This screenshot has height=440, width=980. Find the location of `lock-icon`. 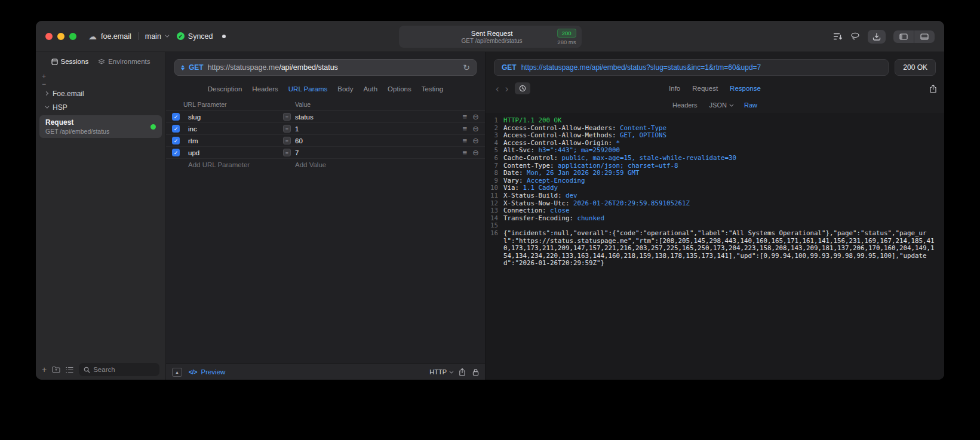

lock-icon is located at coordinates (475, 373).